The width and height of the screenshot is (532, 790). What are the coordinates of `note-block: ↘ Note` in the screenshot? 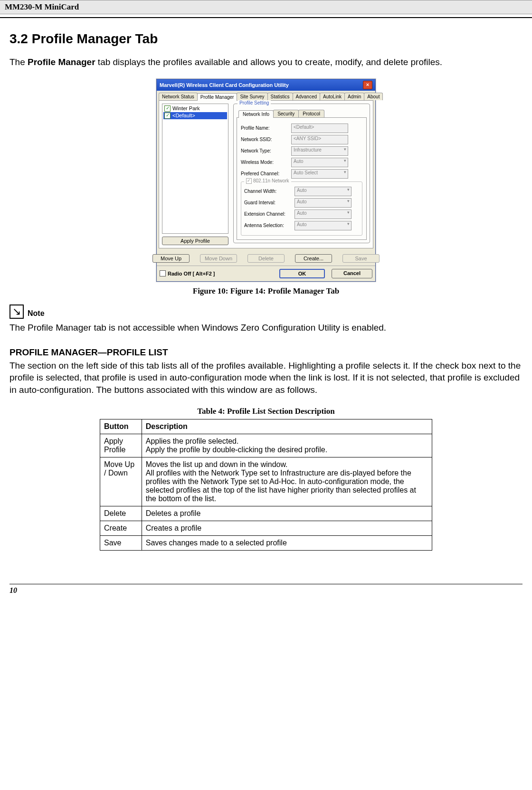 It's located at (266, 312).